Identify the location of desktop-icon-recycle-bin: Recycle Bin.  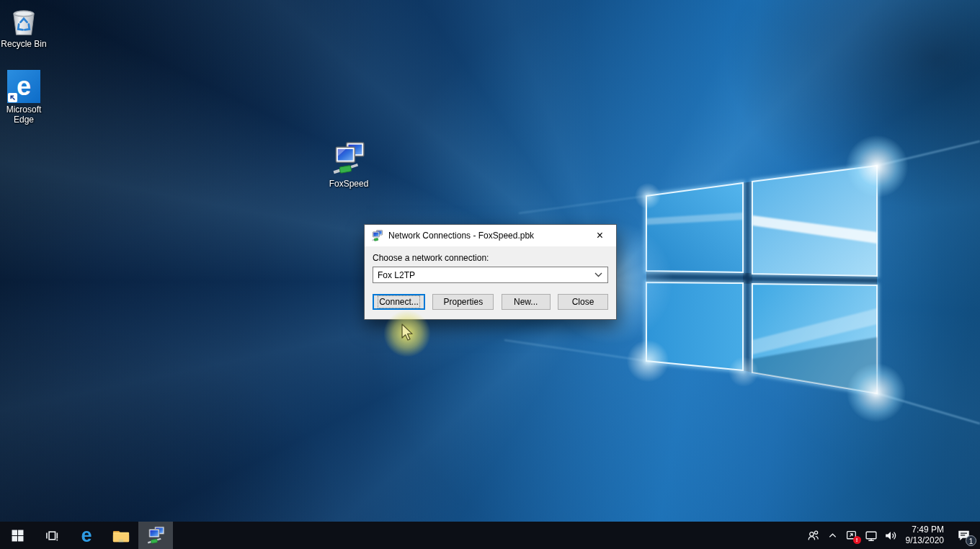
(26, 27).